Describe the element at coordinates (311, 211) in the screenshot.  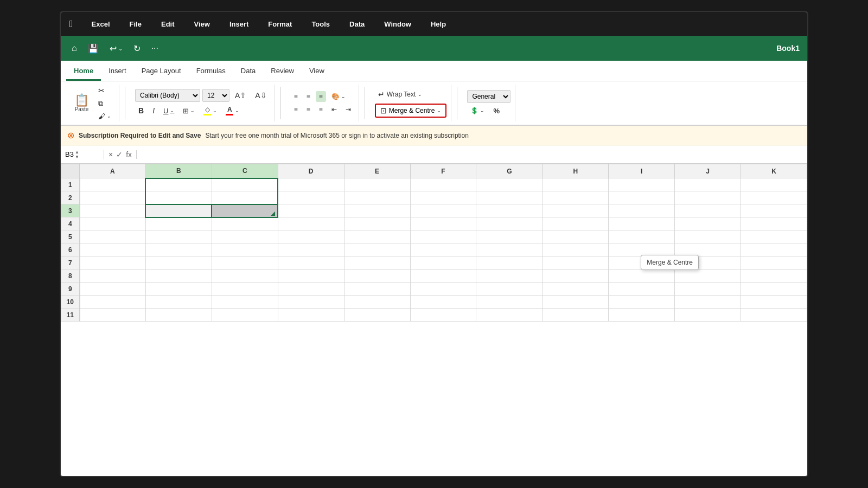
I see `cell-d3` at that location.